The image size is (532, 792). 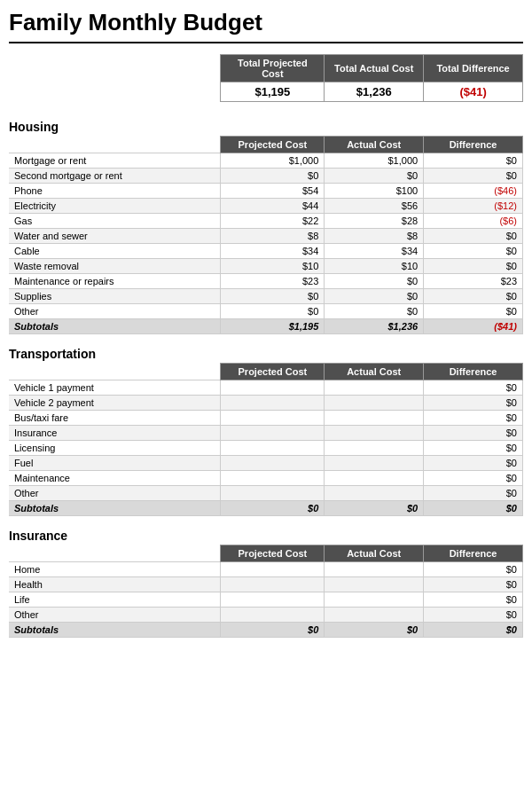 What do you see at coordinates (115, 176) in the screenshot?
I see `row-label: Second mortgage or rent` at bounding box center [115, 176].